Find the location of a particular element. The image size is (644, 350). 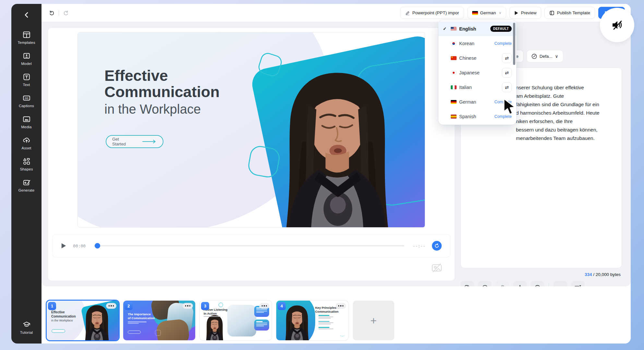

current-time: 00:00 is located at coordinates (79, 246).